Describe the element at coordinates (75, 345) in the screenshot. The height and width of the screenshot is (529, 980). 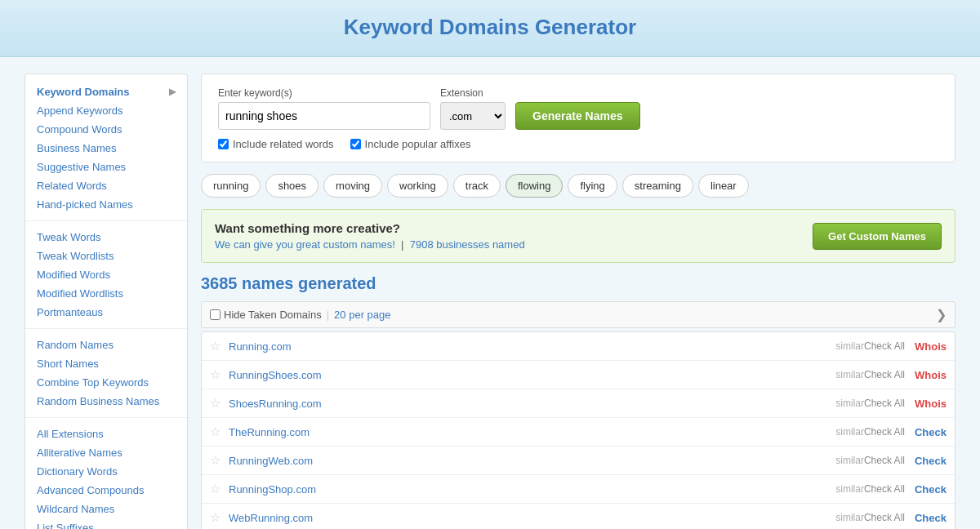
I see `sidebar-item-label: Random Names` at that location.